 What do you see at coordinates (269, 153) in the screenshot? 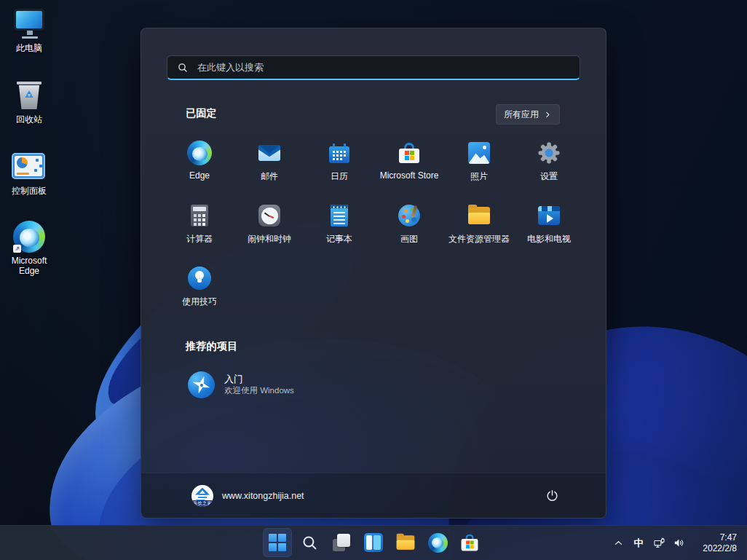
I see `mail-icon` at bounding box center [269, 153].